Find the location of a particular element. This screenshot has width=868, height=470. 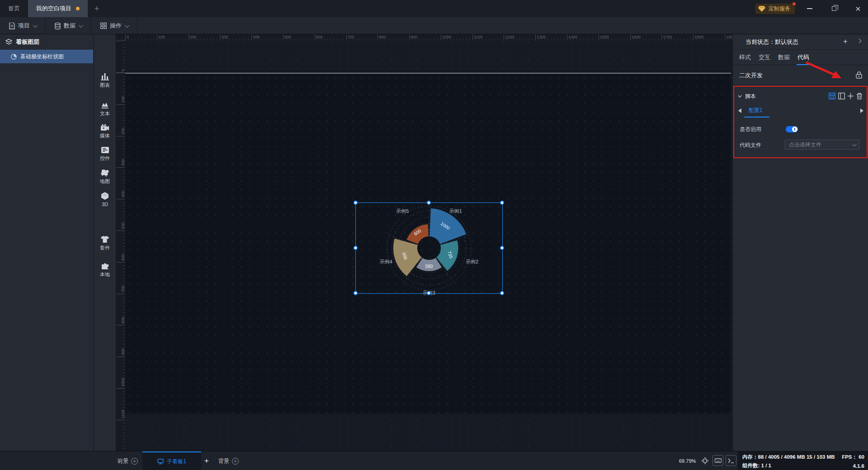

foreground-layer-button: 前景 + is located at coordinates (127, 461).